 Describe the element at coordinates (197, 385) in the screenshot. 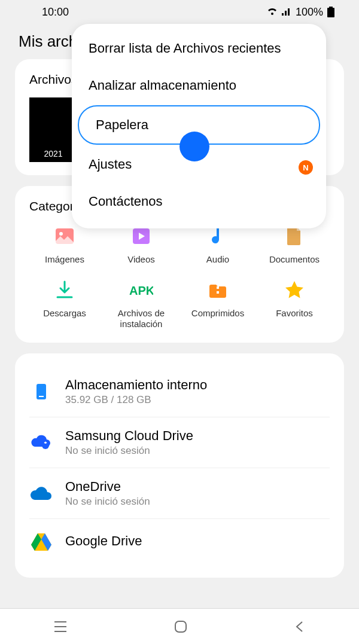

I see `storage-title: Almacenamiento interno` at that location.